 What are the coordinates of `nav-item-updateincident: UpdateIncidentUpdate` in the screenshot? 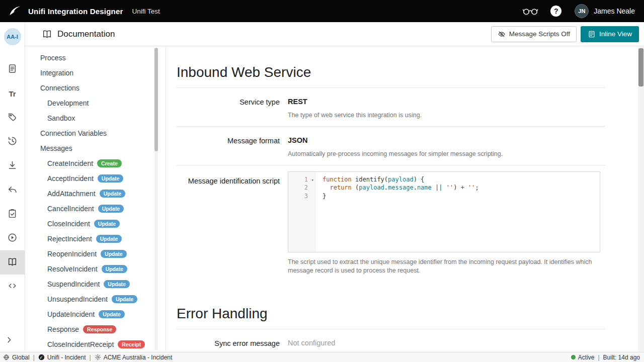 It's located at (96, 314).